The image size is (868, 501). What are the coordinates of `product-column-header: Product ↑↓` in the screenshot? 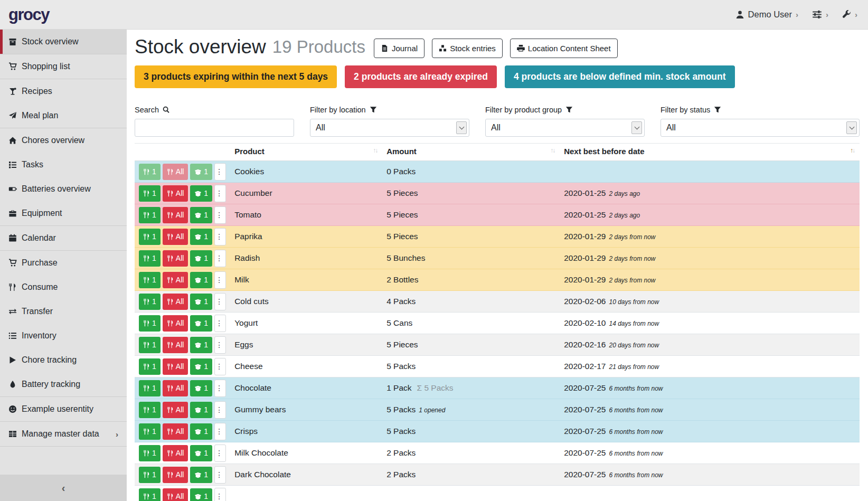 It's located at (306, 152).